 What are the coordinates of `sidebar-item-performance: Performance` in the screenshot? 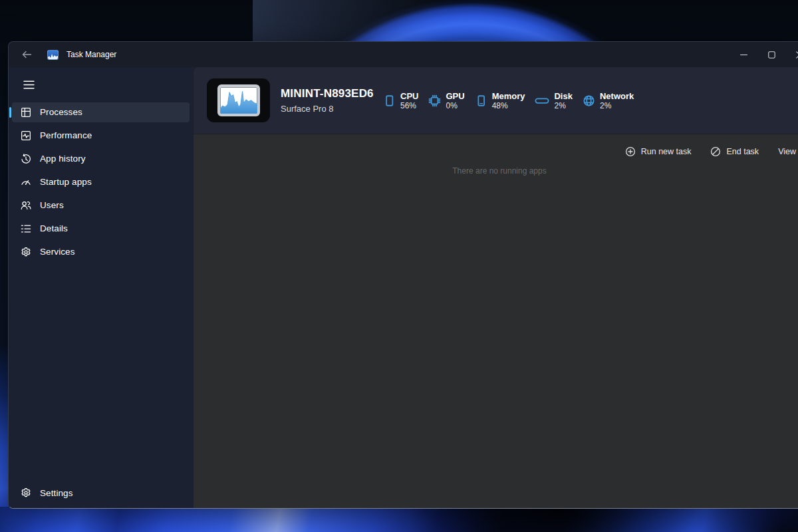 It's located at (101, 136).